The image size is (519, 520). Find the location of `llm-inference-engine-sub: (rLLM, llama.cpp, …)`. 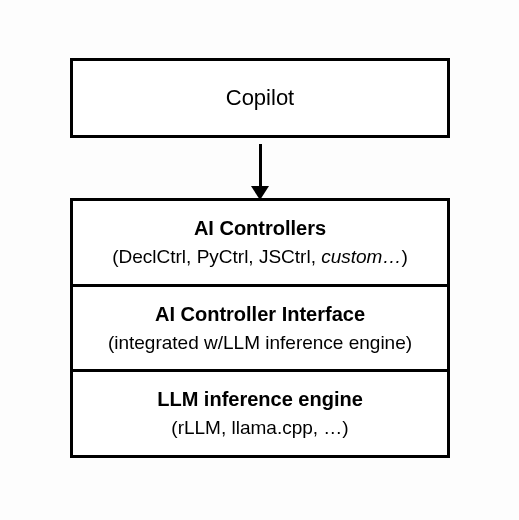

llm-inference-engine-sub: (rLLM, llama.cpp, …) is located at coordinates (260, 428).